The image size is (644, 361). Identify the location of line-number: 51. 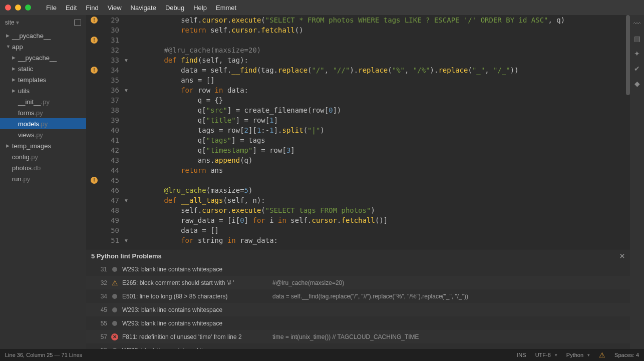
(111, 240).